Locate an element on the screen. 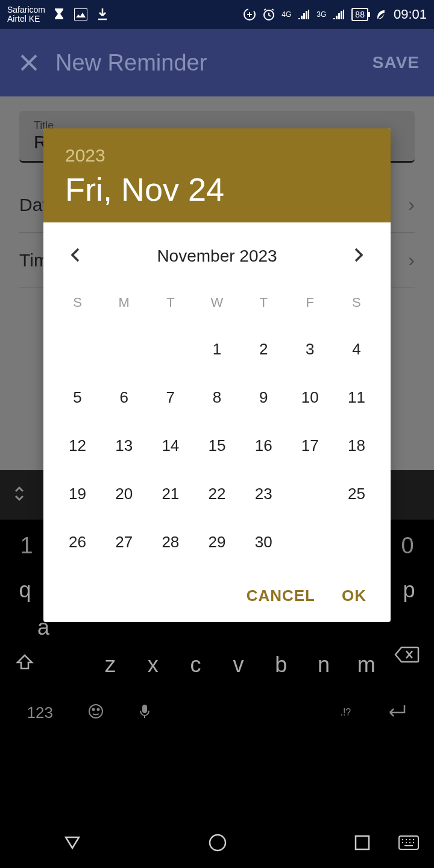 The width and height of the screenshot is (434, 868). calendar-day: 17 is located at coordinates (310, 445).